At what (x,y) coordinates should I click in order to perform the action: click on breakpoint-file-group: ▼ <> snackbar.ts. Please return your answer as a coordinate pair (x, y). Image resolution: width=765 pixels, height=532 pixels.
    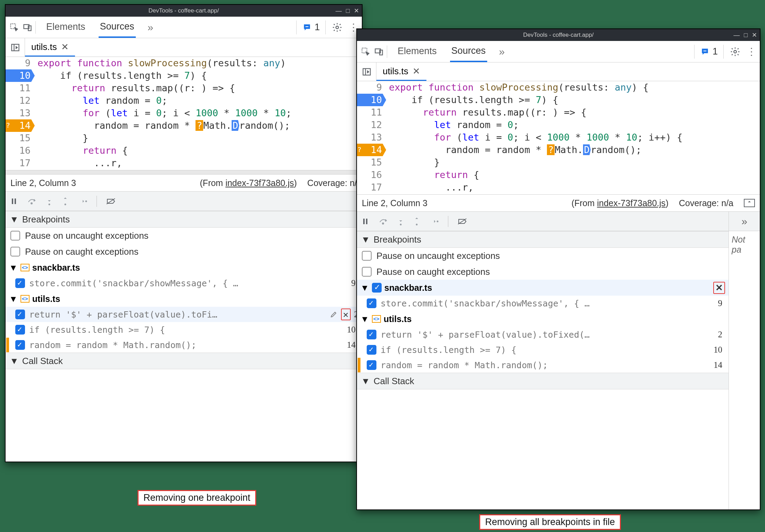
    Looking at the image, I should click on (184, 268).